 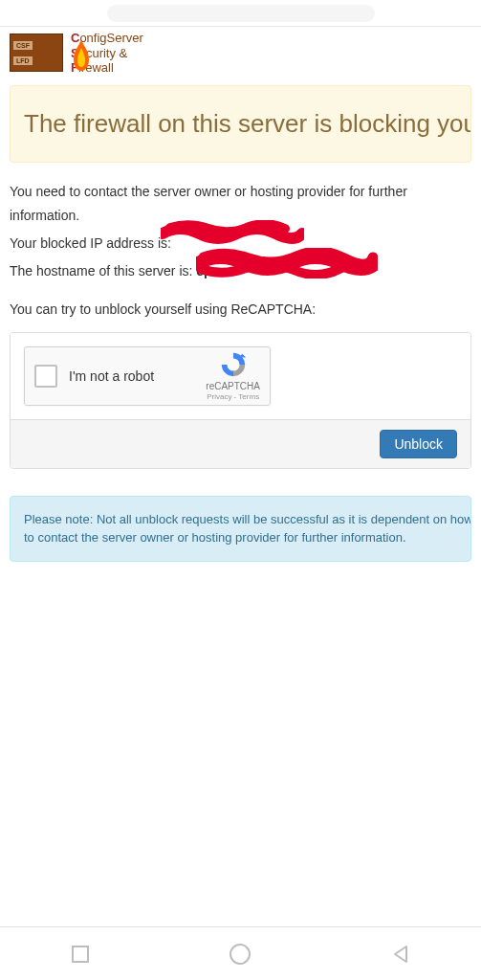 I want to click on recaptcha-brand-text: reCAPTCHA, so click(x=233, y=387).